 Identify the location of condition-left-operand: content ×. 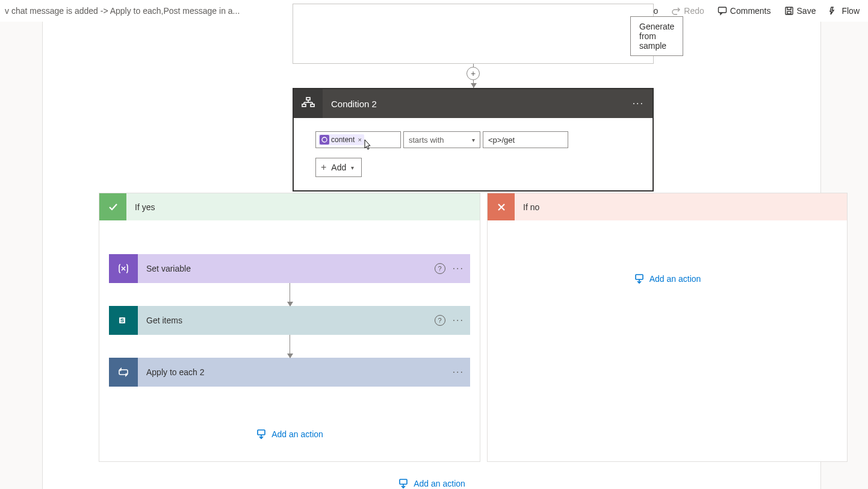
(358, 140).